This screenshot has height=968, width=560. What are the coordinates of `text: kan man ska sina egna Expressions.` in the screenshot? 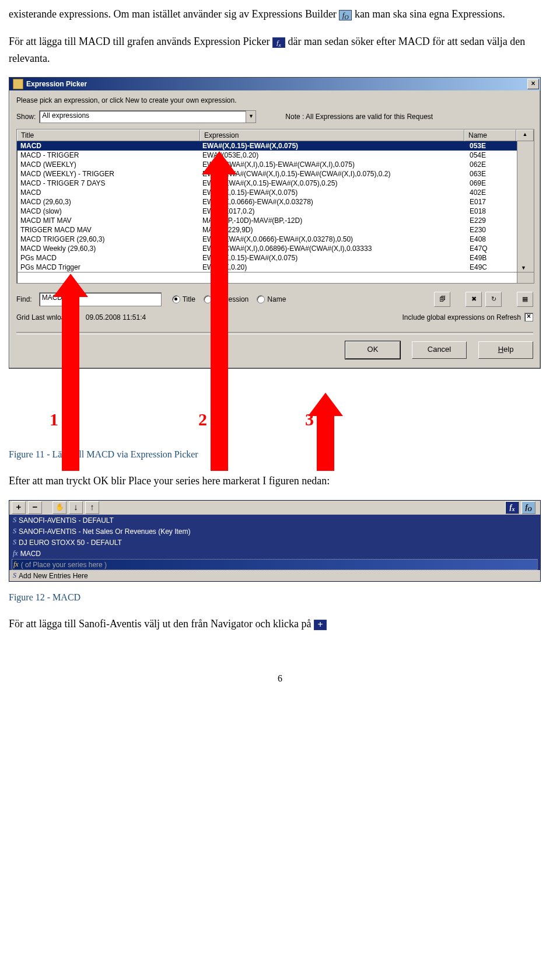 It's located at (430, 14).